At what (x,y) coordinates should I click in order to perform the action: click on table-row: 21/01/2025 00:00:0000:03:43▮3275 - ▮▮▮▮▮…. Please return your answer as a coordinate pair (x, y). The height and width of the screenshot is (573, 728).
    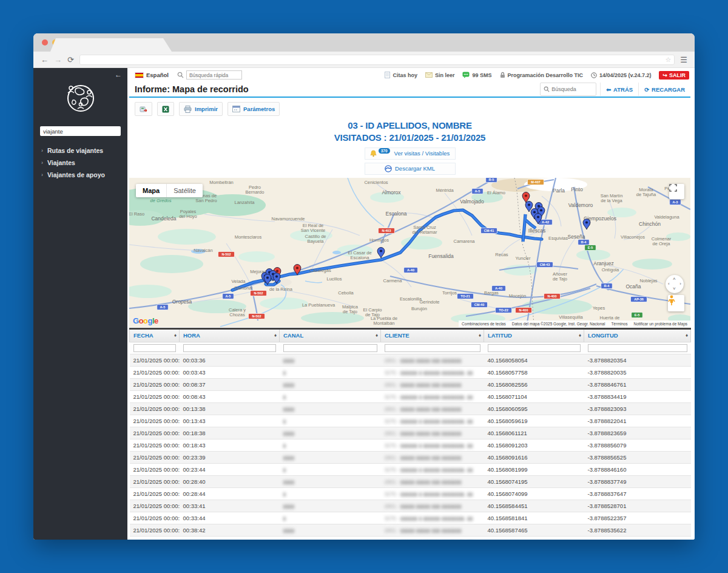
    Looking at the image, I should click on (410, 372).